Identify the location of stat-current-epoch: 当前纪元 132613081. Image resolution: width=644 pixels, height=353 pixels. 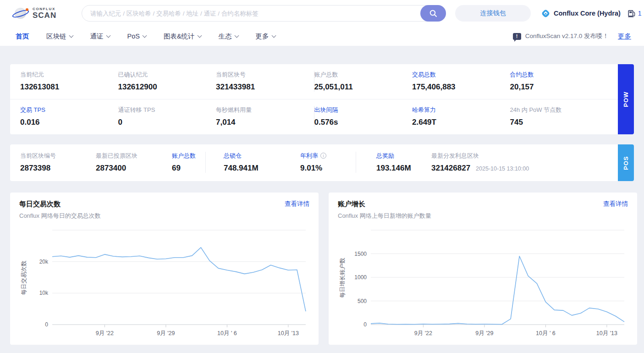
(69, 81).